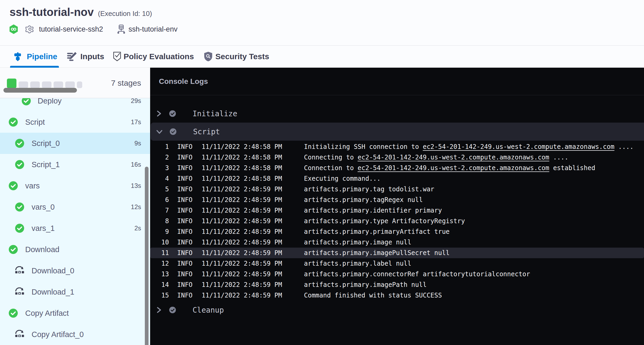 The image size is (644, 345). What do you see at coordinates (342, 179) in the screenshot?
I see `log-line-message: Executing command...` at bounding box center [342, 179].